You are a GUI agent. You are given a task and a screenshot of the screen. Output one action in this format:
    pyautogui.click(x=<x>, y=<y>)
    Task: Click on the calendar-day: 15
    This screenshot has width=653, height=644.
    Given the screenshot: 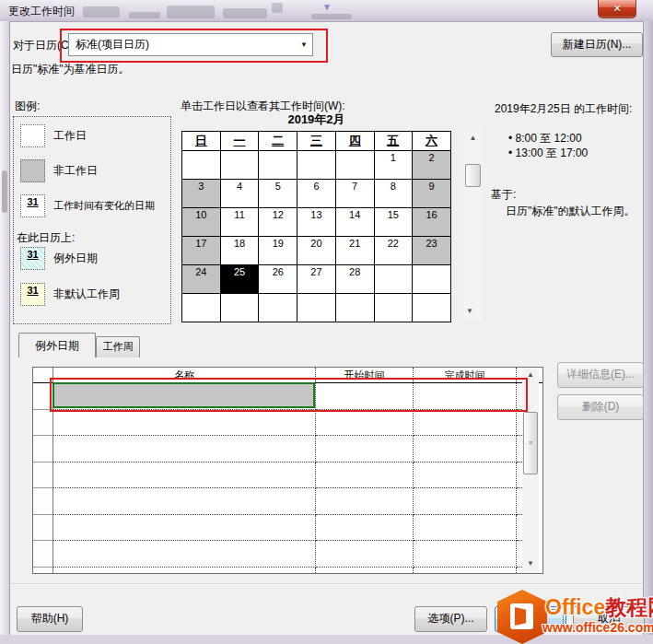 What is the action you would take?
    pyautogui.click(x=393, y=223)
    